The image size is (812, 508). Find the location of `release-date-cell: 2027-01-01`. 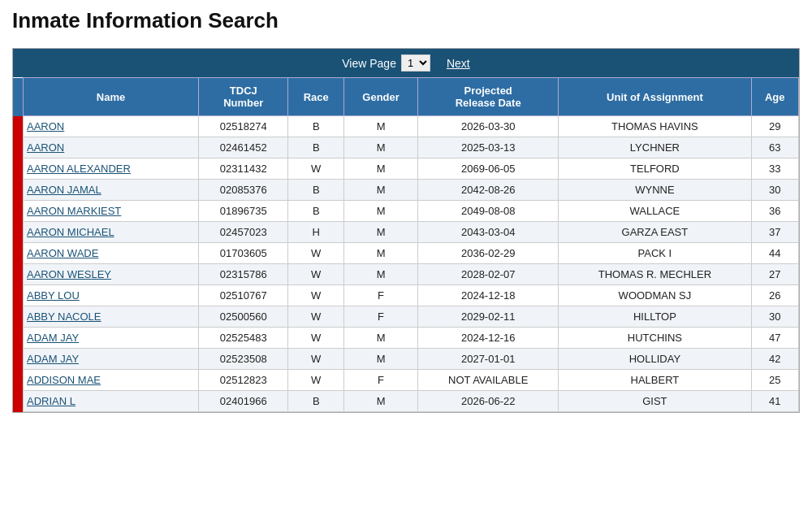

release-date-cell: 2027-01-01 is located at coordinates (489, 359).